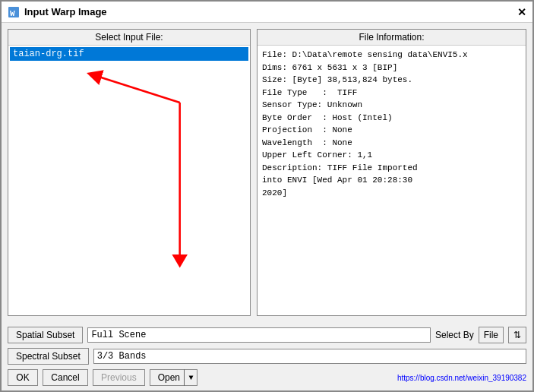  Describe the element at coordinates (517, 335) in the screenshot. I see `sort-button: ⇅` at that location.